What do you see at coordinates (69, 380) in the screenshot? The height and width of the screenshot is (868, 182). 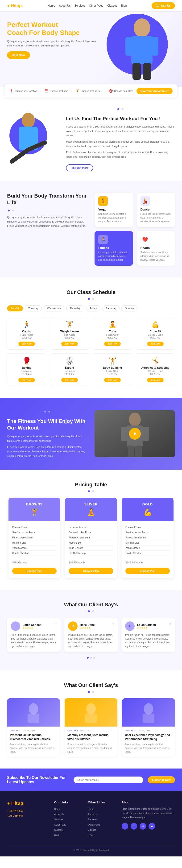 I see `karate-join-button: Join Now` at bounding box center [69, 380].